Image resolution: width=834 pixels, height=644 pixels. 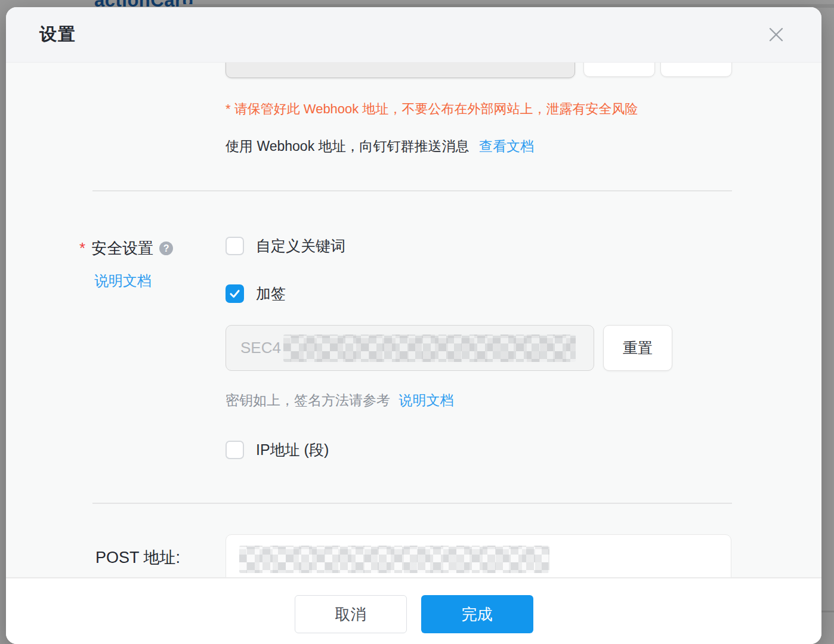 What do you see at coordinates (776, 35) in the screenshot?
I see `close-icon` at bounding box center [776, 35].